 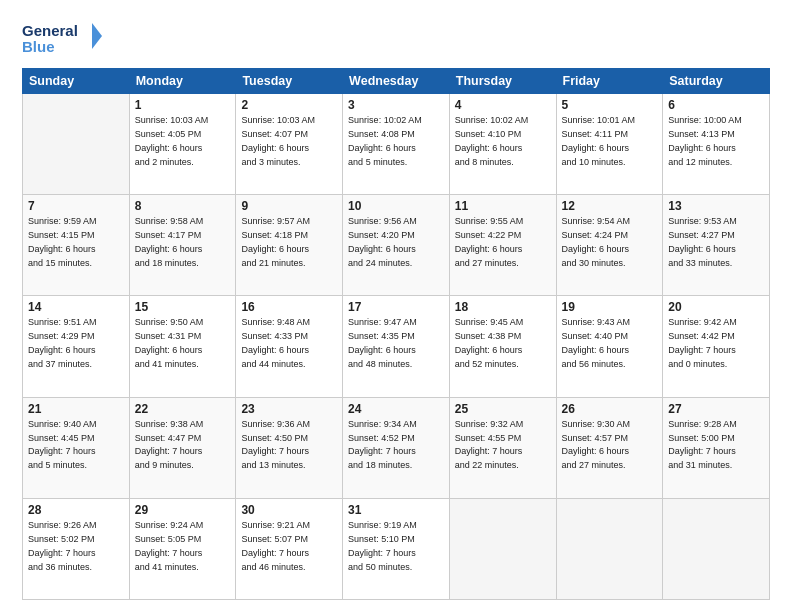 What do you see at coordinates (289, 243) in the screenshot?
I see `day-info: Sunrise: 9:57 AMSunset: 4:18 PMDaylight:…` at bounding box center [289, 243].